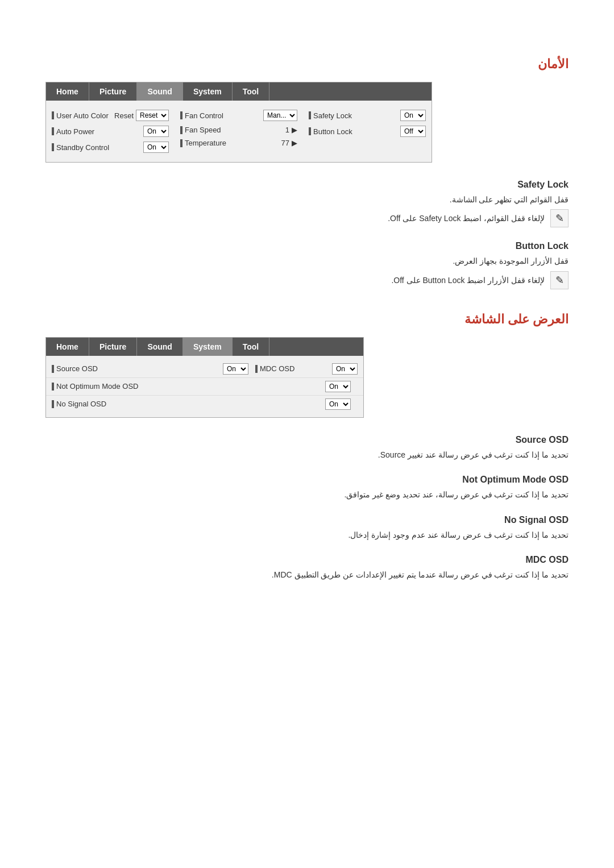 The width and height of the screenshot is (614, 868). I want to click on row-value: Reset, so click(124, 116).